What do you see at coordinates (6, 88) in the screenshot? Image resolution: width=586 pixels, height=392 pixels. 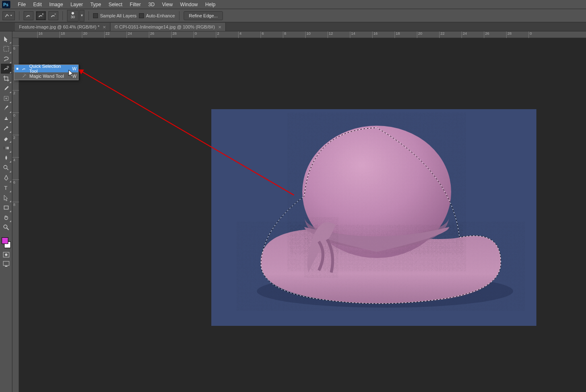 I see `tool-eyedropper` at bounding box center [6, 88].